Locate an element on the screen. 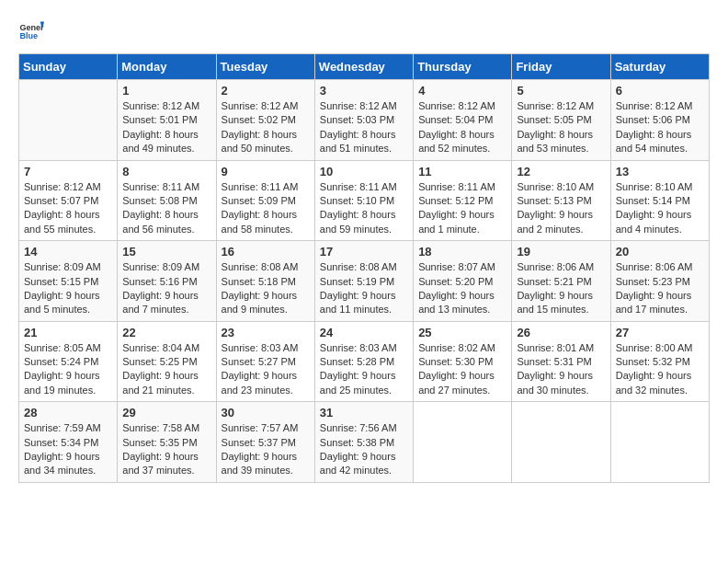 The image size is (728, 563). day-number: 17 is located at coordinates (364, 252).